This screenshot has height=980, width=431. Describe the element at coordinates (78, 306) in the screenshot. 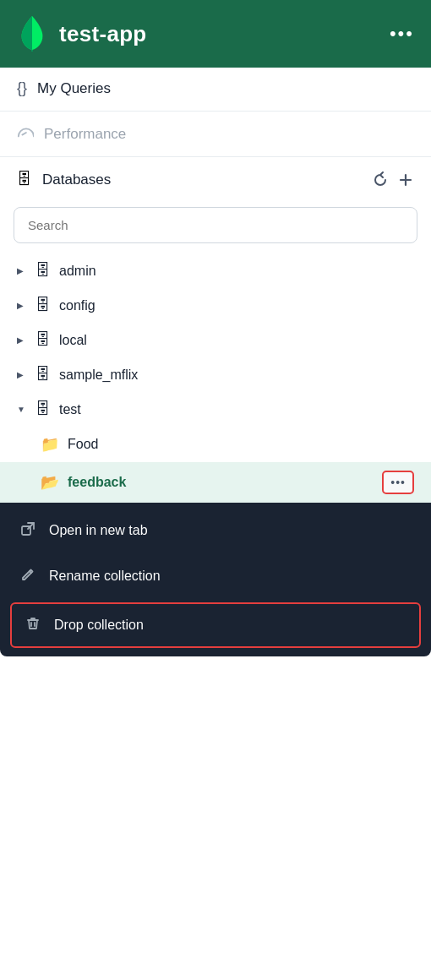

I see `db-name-config: config` at that location.